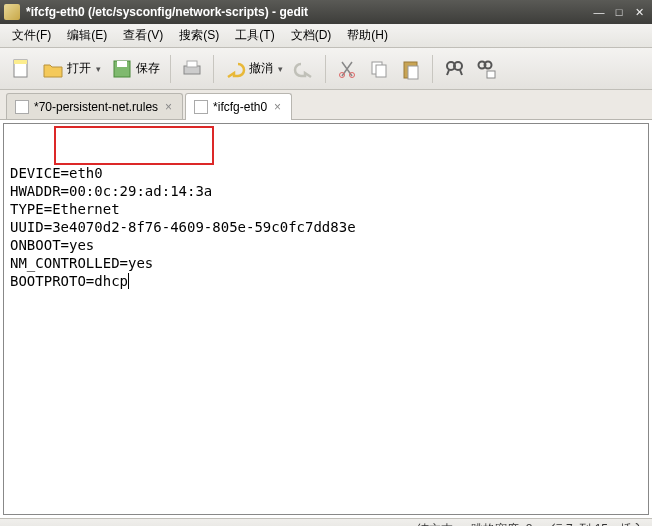 The image size is (652, 526). What do you see at coordinates (347, 69) in the screenshot?
I see `cut-button` at bounding box center [347, 69].